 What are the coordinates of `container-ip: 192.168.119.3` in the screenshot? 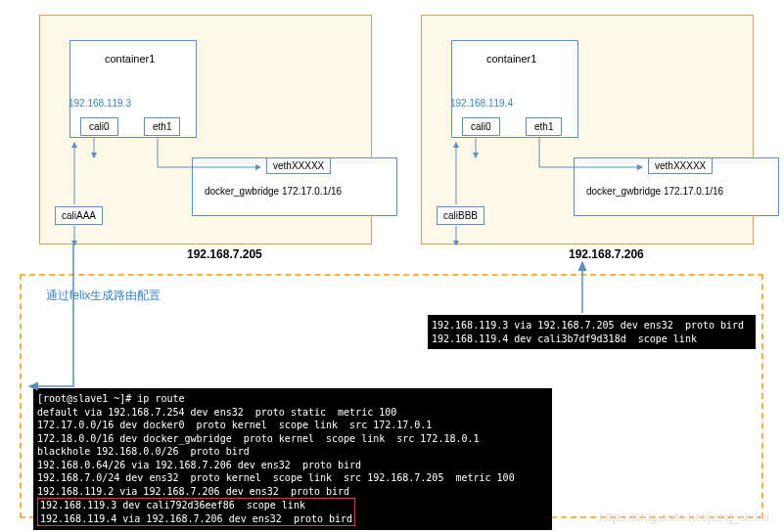 It's located at (100, 104).